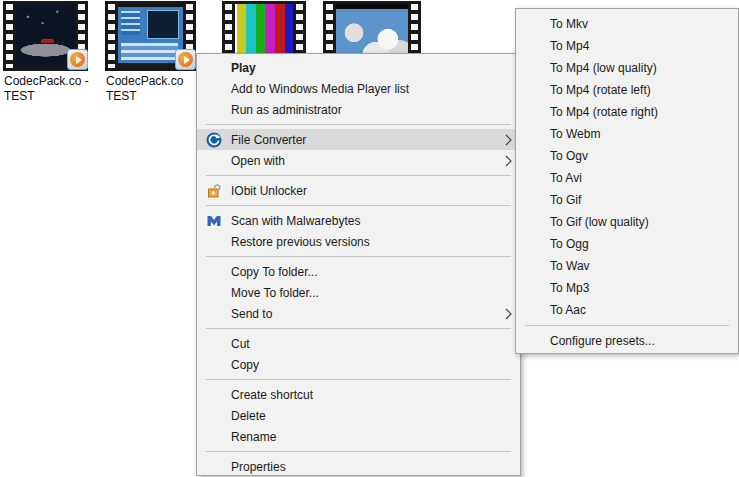 This screenshot has height=477, width=739. I want to click on file-video-2-thumbnail, so click(150, 36).